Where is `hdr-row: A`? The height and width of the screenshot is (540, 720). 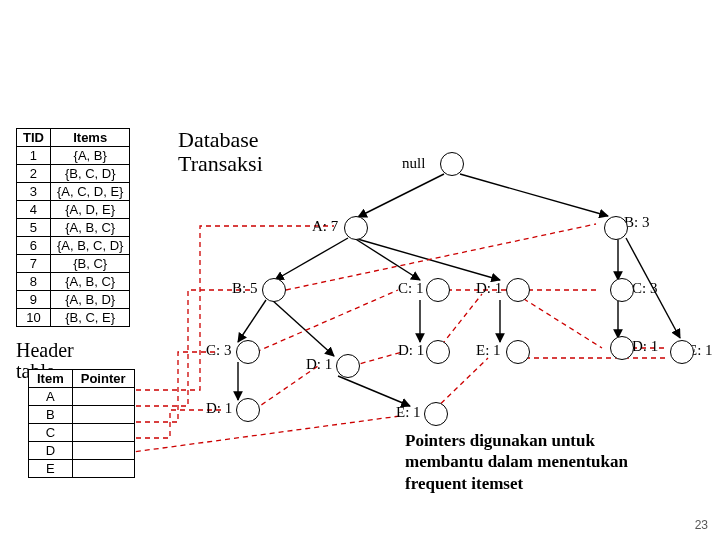 hdr-row: A is located at coordinates (82, 397).